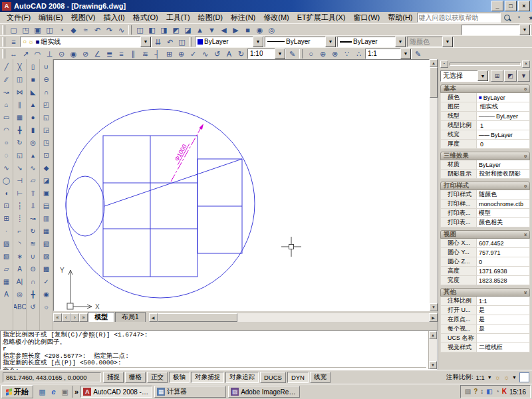  Describe the element at coordinates (190, 392) in the screenshot. I see `task-calculator: ▦ 计算器` at that location.